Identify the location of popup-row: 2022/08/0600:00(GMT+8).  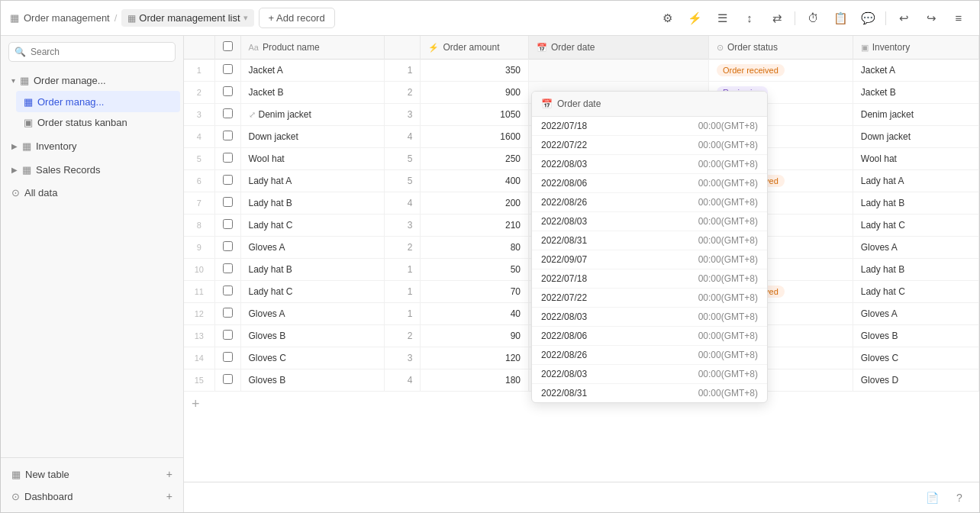
(650, 183).